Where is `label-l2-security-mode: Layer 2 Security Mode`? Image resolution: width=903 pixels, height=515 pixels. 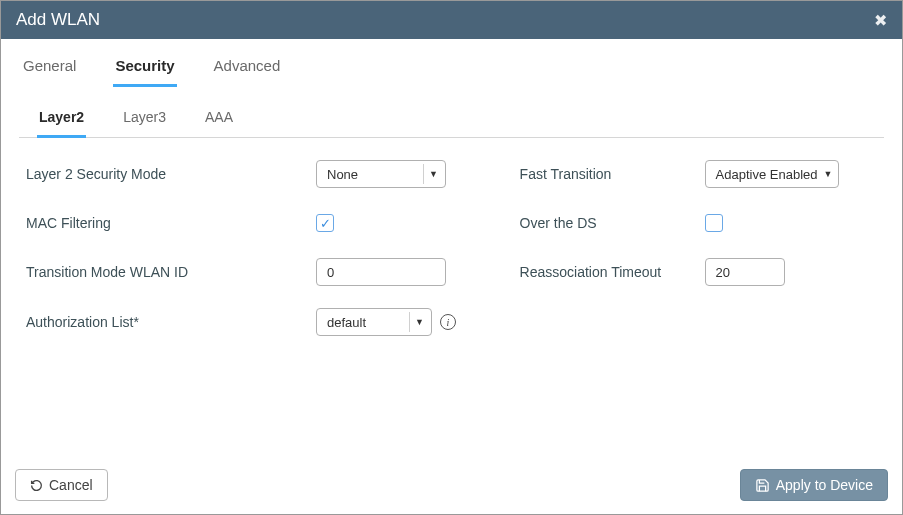 label-l2-security-mode: Layer 2 Security Mode is located at coordinates (171, 174).